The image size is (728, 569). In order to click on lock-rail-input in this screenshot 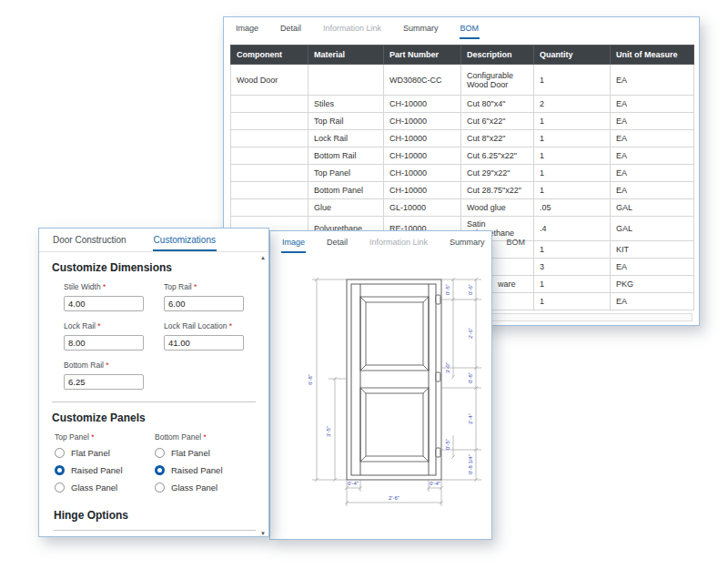, I will do `click(104, 342)`.